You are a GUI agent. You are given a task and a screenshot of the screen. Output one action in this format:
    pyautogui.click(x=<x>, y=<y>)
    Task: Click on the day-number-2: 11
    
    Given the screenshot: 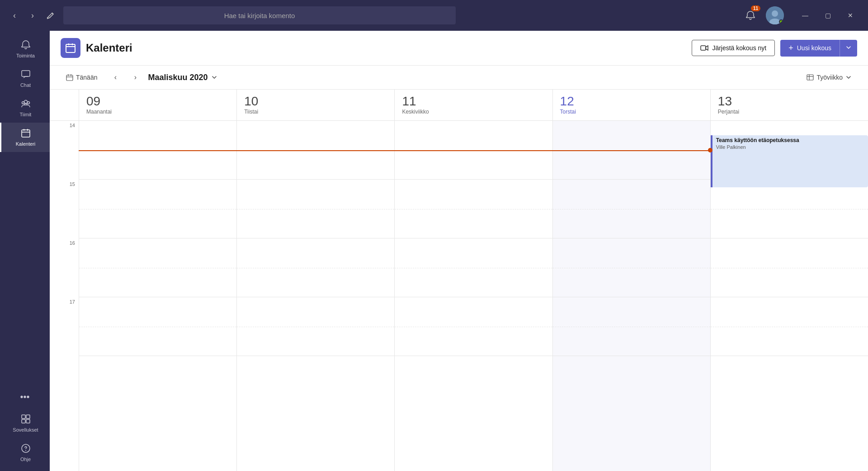 What is the action you would take?
    pyautogui.click(x=409, y=101)
    